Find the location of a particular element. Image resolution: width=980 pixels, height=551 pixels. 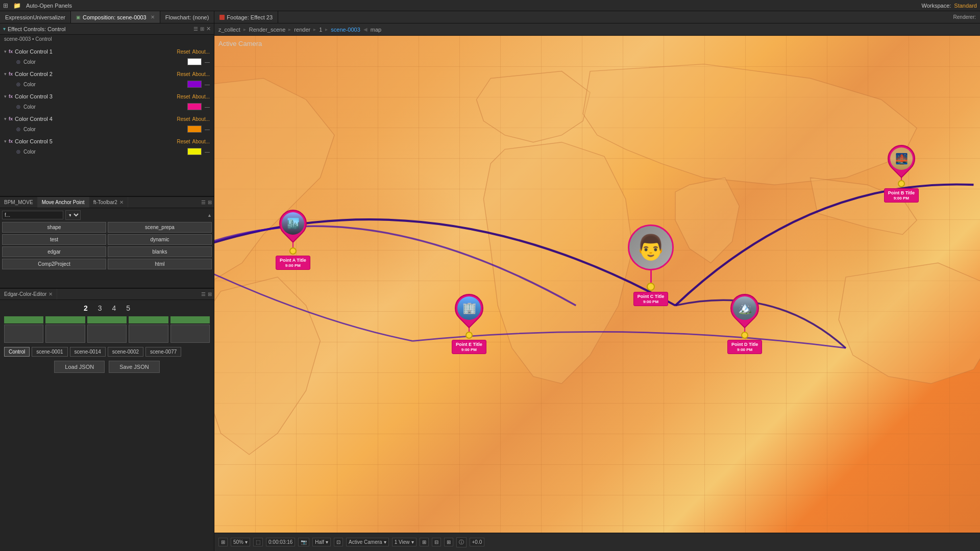

btn-test: test is located at coordinates (54, 240).